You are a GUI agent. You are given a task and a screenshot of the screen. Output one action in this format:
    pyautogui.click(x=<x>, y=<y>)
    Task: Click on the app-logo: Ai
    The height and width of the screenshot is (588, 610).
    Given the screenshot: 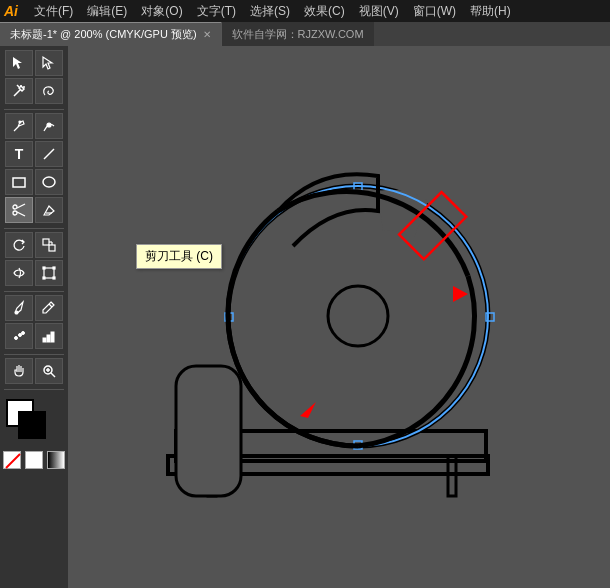 What is the action you would take?
    pyautogui.click(x=11, y=11)
    